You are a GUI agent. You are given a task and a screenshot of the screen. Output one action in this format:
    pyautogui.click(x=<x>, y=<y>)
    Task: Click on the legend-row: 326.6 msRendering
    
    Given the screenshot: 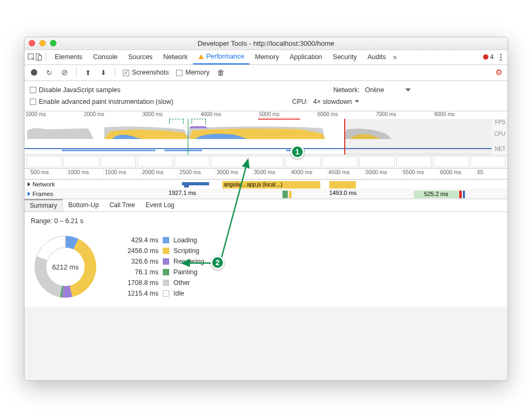 What is the action you would take?
    pyautogui.click(x=163, y=261)
    